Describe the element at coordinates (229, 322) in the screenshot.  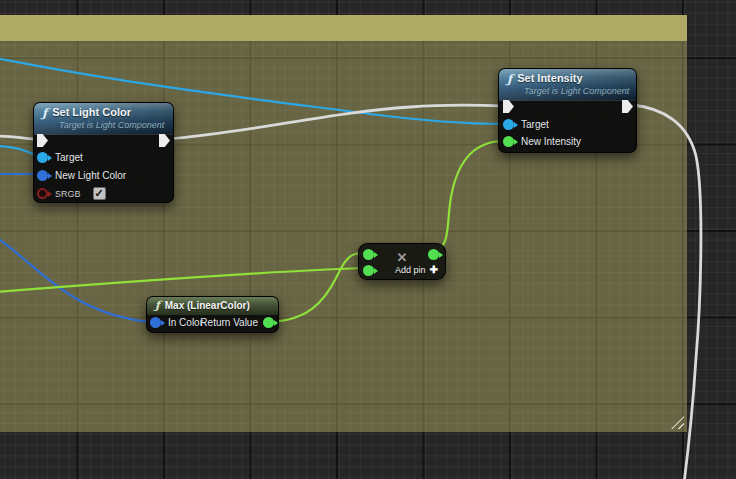
I see `pin-label-return-value: Return Value` at that location.